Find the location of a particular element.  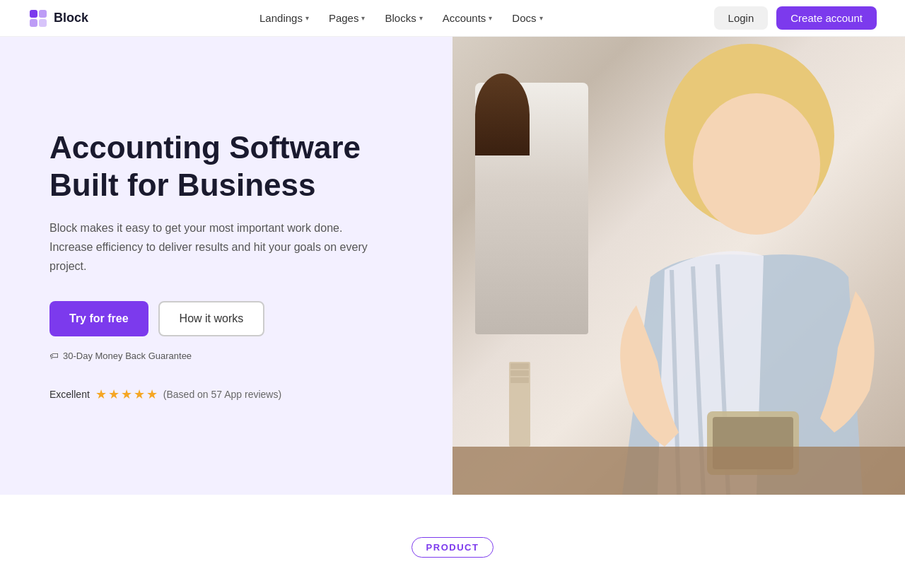

nav-actions: Login Create account is located at coordinates (795, 18).